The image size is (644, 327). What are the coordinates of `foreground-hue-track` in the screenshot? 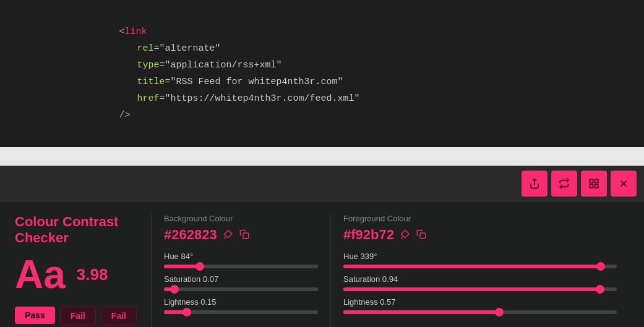 It's located at (480, 266).